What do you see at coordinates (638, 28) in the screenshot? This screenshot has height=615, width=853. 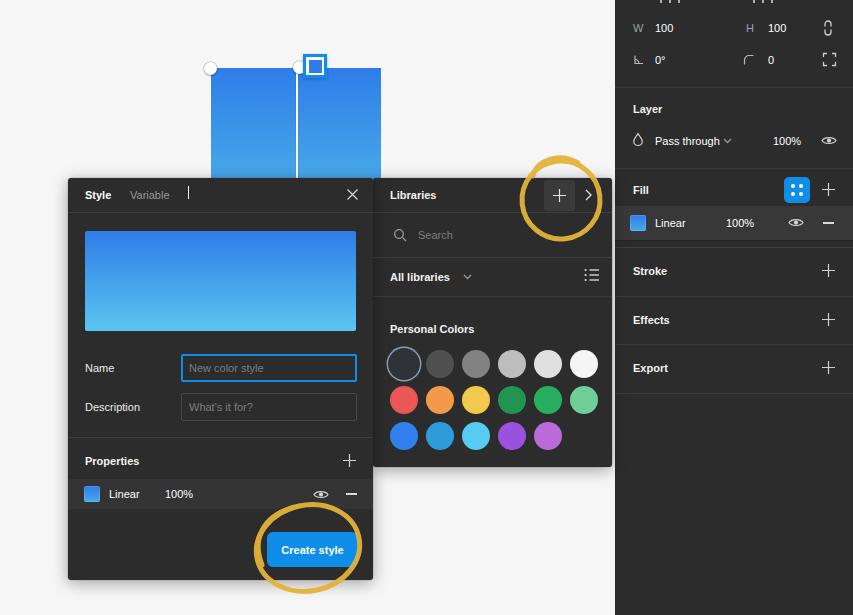 I see `width-label: W` at bounding box center [638, 28].